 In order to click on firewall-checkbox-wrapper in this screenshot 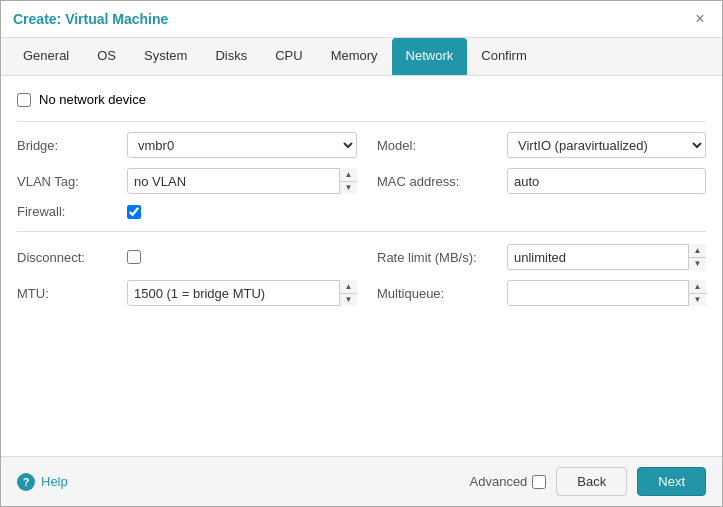, I will do `click(134, 212)`.